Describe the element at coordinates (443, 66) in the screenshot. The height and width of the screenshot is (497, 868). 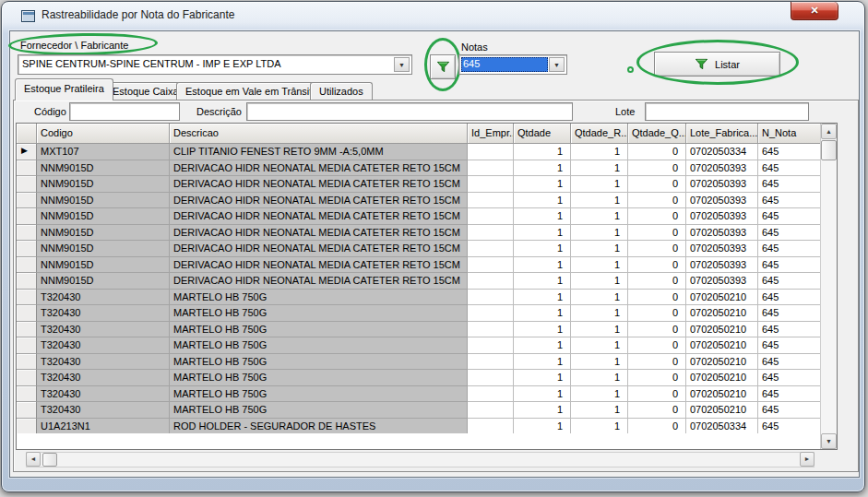
I see `filter-notas-button` at that location.